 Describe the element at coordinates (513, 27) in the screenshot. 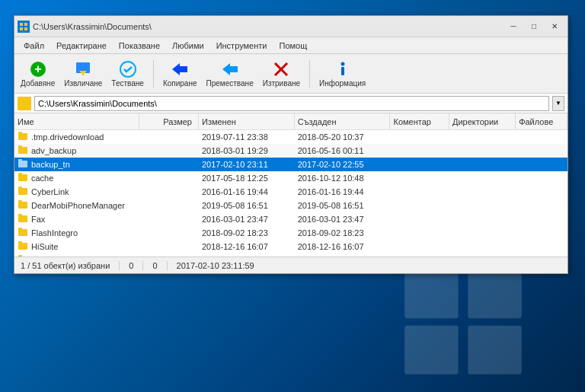

I see `minimize-button: ─` at that location.